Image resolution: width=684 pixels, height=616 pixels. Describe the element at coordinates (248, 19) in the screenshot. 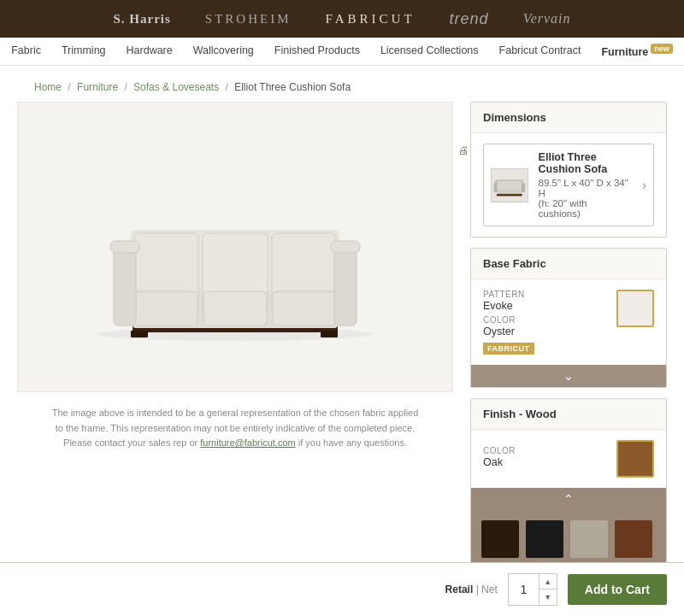

I see `brand-stroheim: STROHEIM` at that location.